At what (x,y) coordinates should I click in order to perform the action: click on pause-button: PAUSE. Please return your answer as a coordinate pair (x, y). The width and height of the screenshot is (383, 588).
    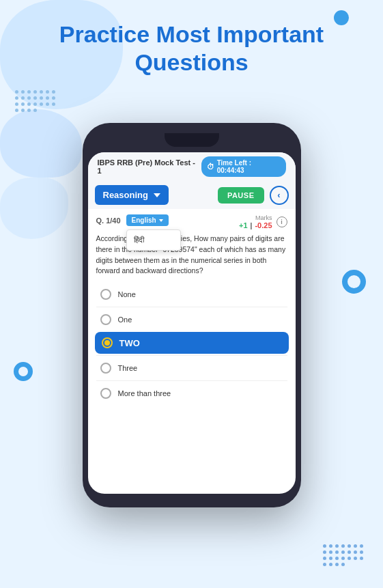
    Looking at the image, I should click on (241, 195).